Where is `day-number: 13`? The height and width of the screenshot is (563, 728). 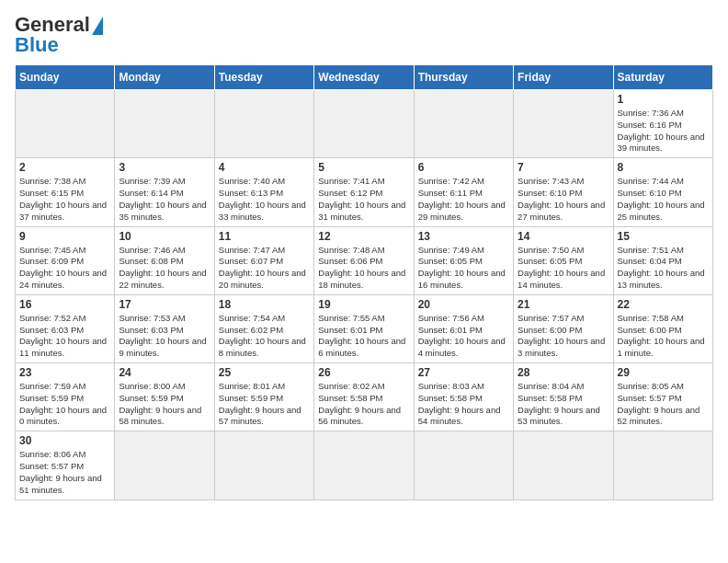
day-number: 13 is located at coordinates (463, 236).